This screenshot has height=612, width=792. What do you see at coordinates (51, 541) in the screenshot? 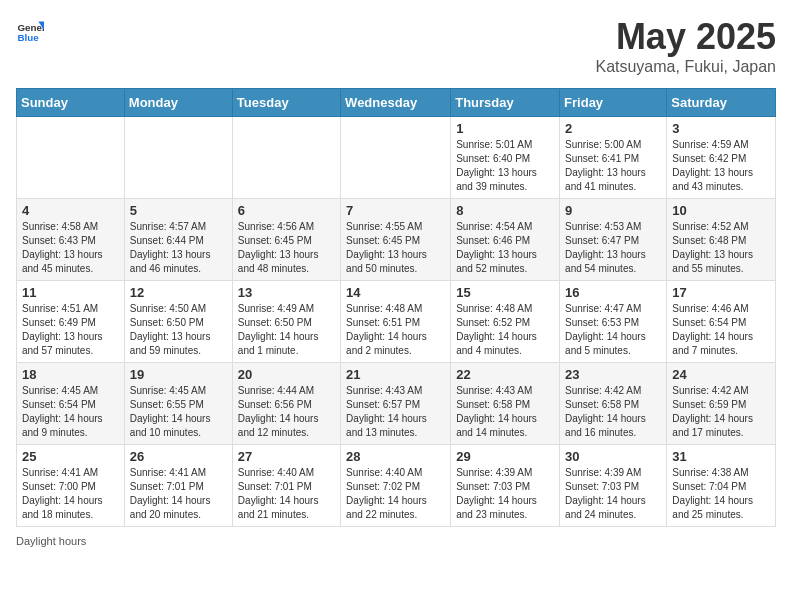
I see `daylight-note: Daylight hours` at bounding box center [51, 541].